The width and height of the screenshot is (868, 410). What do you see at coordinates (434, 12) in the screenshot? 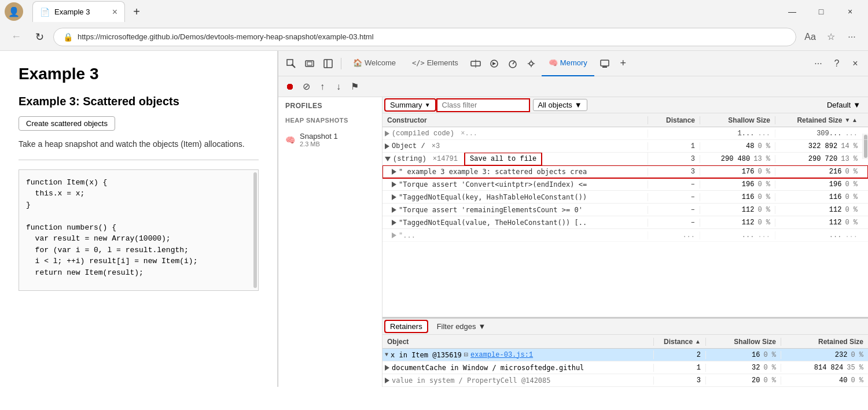
I see `title-bar: 👤 📄 Example 3 × + — □ ×` at bounding box center [434, 12].